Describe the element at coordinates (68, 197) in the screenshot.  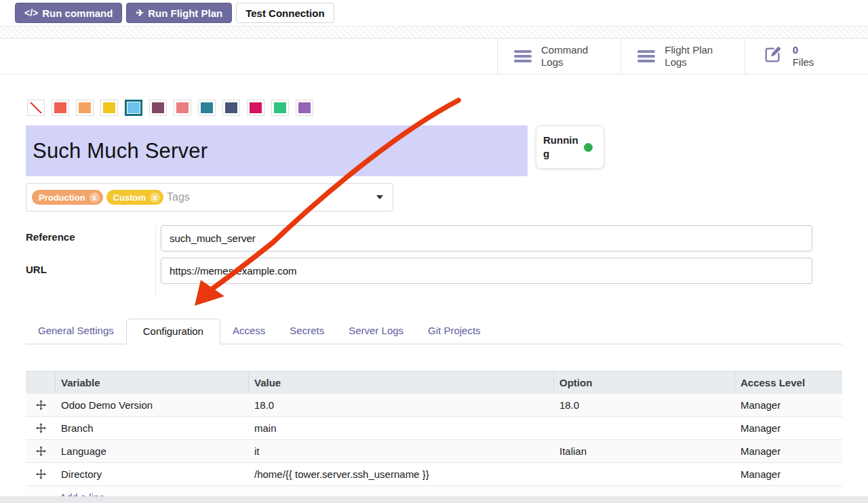
I see `tag-production: Production x` at that location.